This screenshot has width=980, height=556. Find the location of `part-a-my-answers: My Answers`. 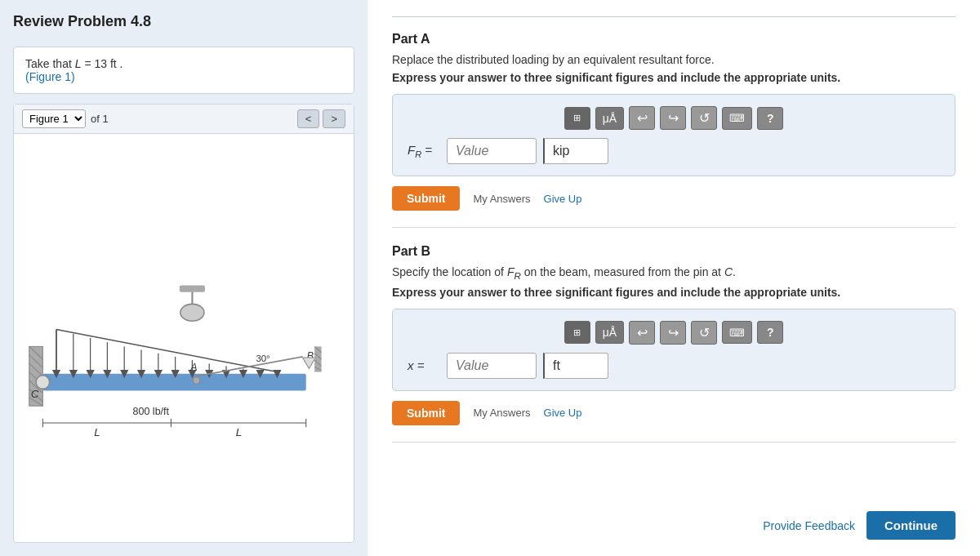

part-a-my-answers: My Answers is located at coordinates (501, 199).